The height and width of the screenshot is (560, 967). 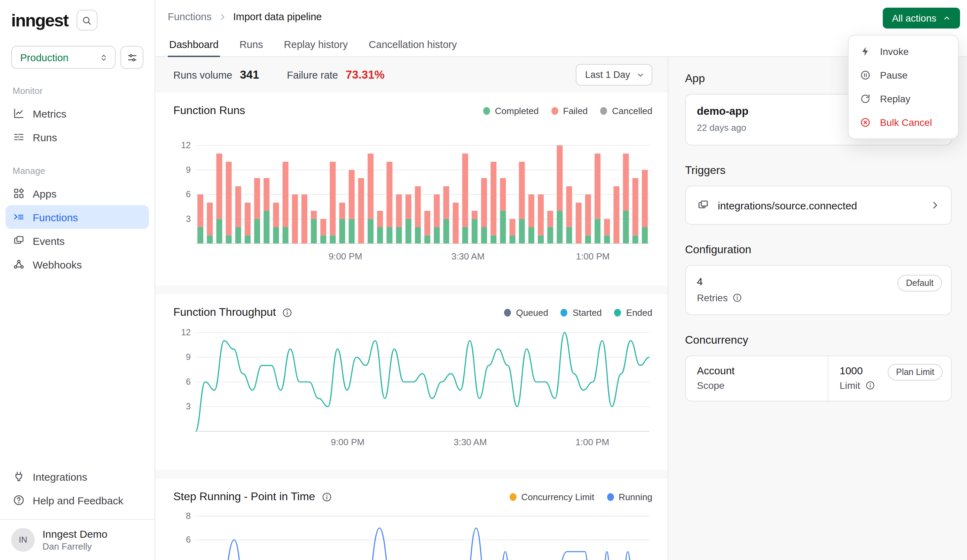 I want to click on failure-rate-stat: Failure rate 73.31%, so click(x=335, y=75).